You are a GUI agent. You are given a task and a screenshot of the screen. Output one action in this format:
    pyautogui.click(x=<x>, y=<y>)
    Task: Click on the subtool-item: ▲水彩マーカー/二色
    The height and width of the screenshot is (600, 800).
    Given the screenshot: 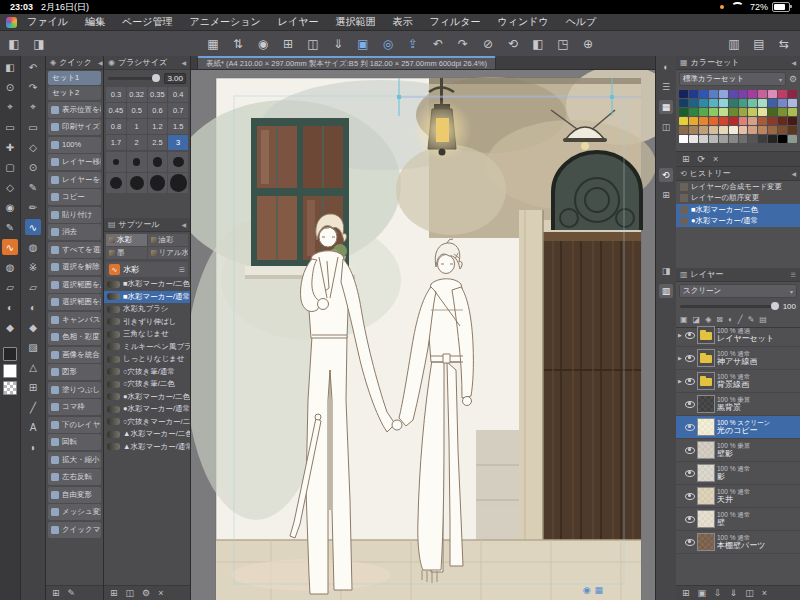 What is the action you would take?
    pyautogui.click(x=147, y=434)
    